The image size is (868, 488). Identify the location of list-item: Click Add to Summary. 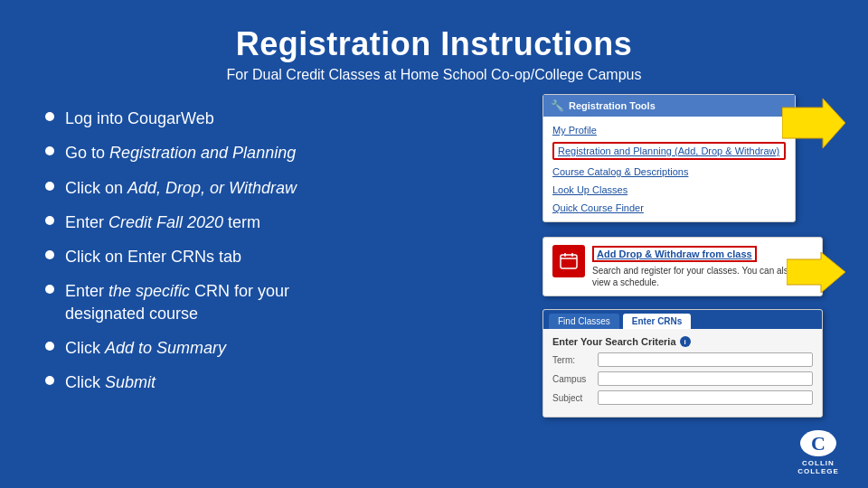
(267, 348).